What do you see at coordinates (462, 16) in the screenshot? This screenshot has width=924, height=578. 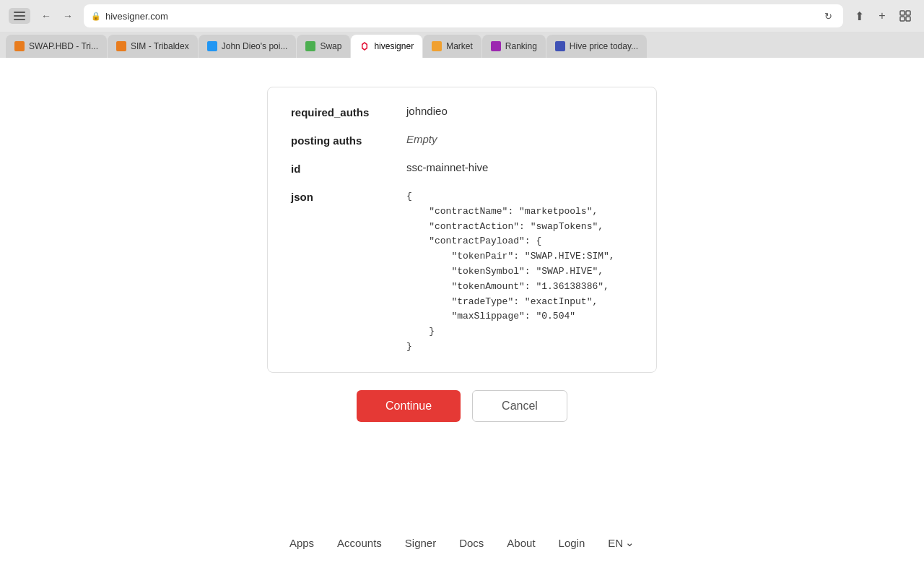 I see `titlebar: ← → 🔒 hivesigner.com ↻ ⬆ +` at bounding box center [462, 16].